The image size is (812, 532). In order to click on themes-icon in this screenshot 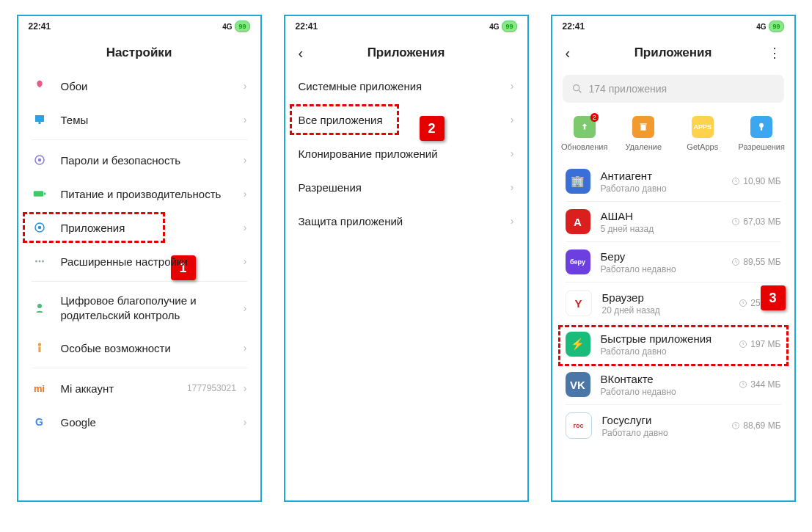, I will do `click(40, 120)`.